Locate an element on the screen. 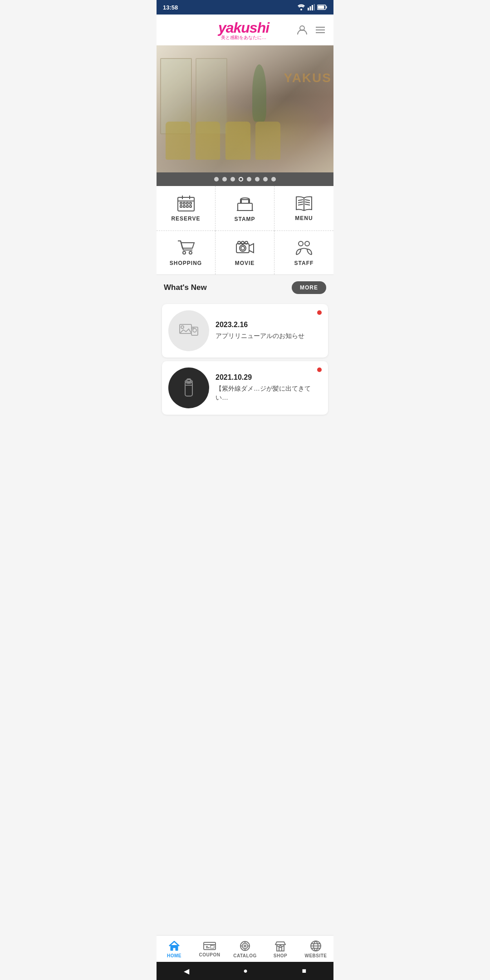 This screenshot has height=980, width=490. news-card-2: 2021.10.29 【紫外線ダメ…ジが髪に出てきてい… is located at coordinates (245, 388).